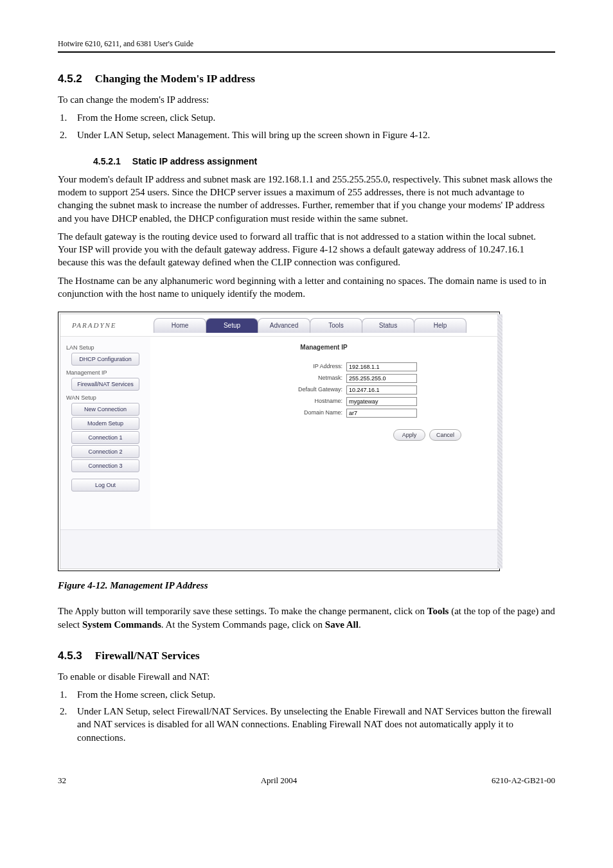 Image resolution: width=613 pixels, height=868 pixels. I want to click on section-4-5-3-title: Firewall/NAT Services, so click(148, 655).